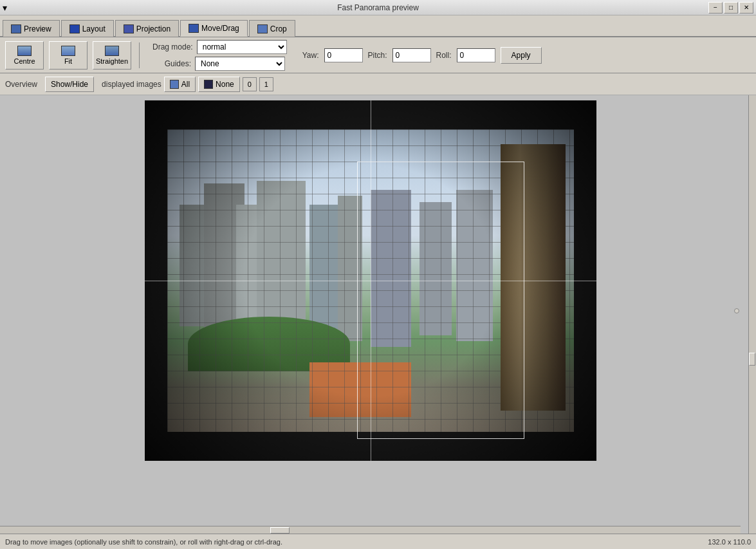  What do you see at coordinates (263, 29) in the screenshot?
I see `crop-icon` at bounding box center [263, 29].